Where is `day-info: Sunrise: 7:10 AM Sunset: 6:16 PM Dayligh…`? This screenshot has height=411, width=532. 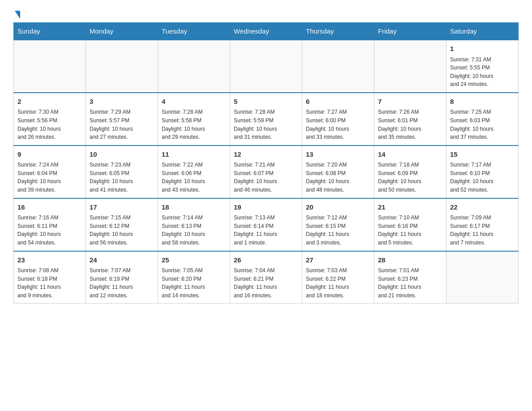 day-info: Sunrise: 7:10 AM Sunset: 6:16 PM Dayligh… is located at coordinates (410, 230).